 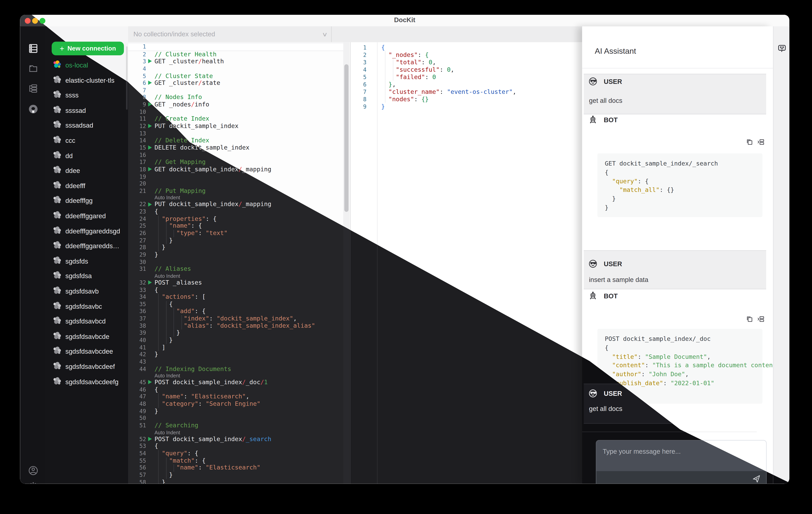 What do you see at coordinates (137, 440) in the screenshot?
I see `line-number: 52` at bounding box center [137, 440].